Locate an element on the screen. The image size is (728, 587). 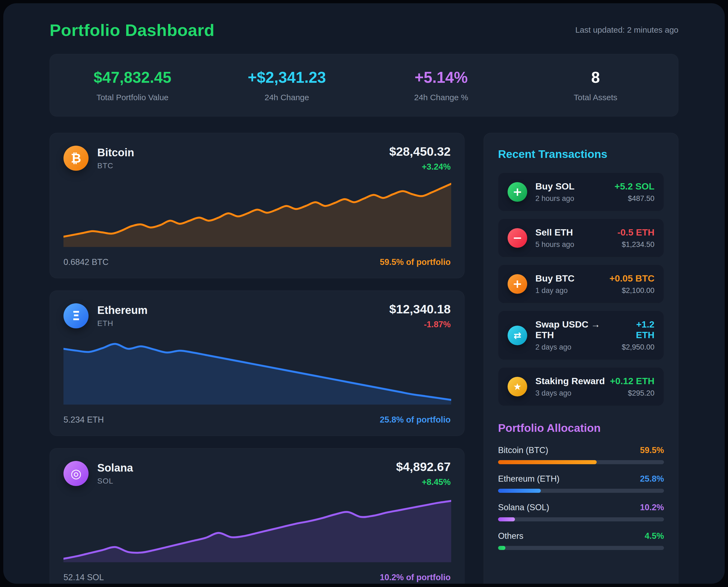
allocation-percent: 25.8% is located at coordinates (652, 479).